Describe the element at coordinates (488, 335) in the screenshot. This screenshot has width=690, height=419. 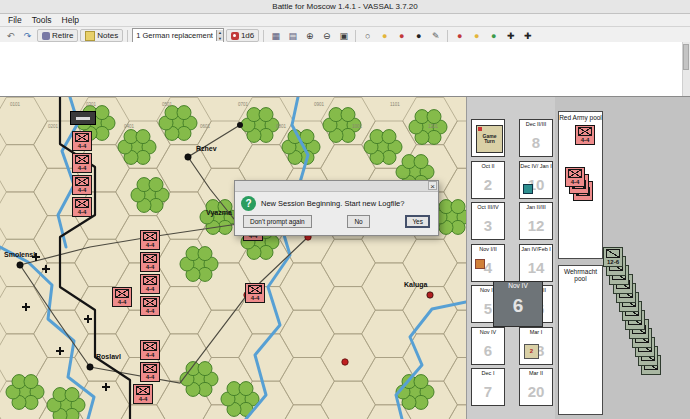
I see `turn-cell-label: Nov IV` at that location.